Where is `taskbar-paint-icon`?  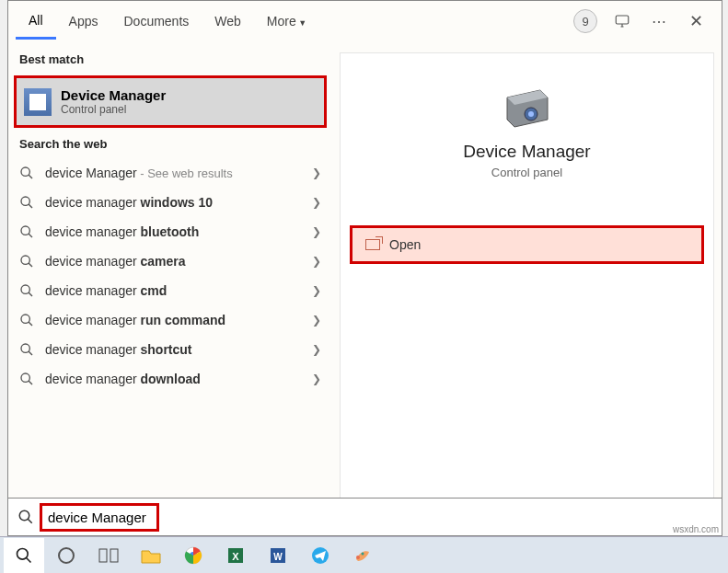
taskbar-paint-icon is located at coordinates (363, 556).